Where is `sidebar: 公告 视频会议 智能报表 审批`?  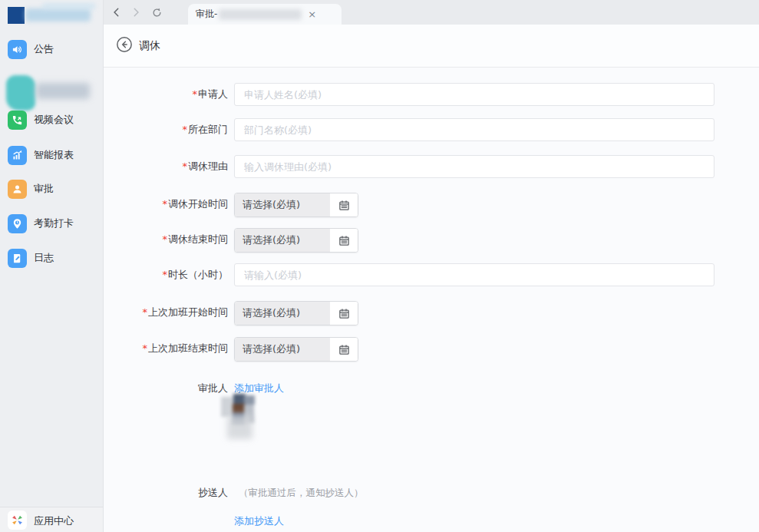
sidebar: 公告 视频会议 智能报表 审批 is located at coordinates (52, 266).